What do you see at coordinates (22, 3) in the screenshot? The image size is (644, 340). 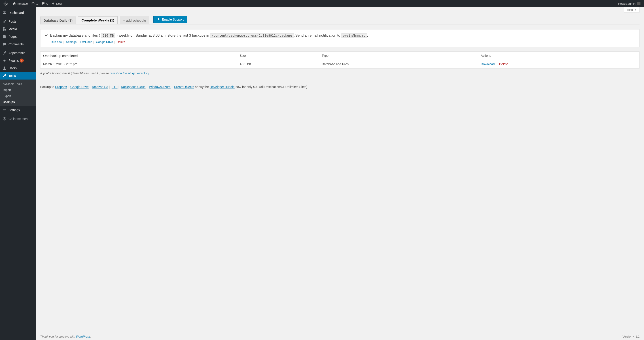 I see `site-name: hmbase` at bounding box center [22, 3].